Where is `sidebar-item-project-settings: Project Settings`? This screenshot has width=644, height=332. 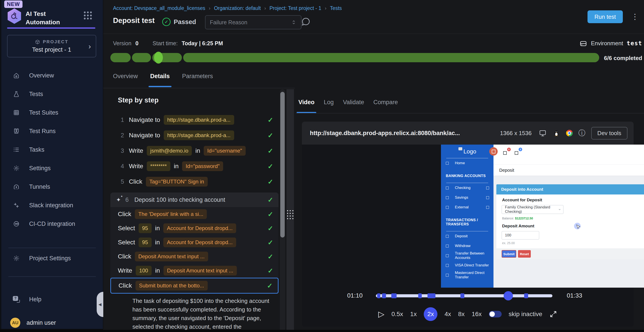 sidebar-item-project-settings: Project Settings is located at coordinates (58, 258).